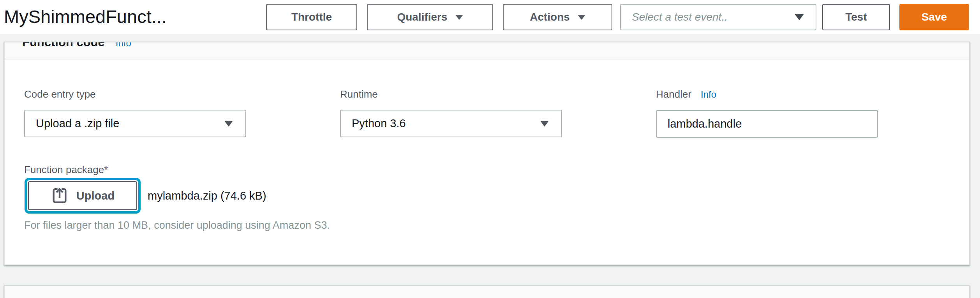  What do you see at coordinates (934, 17) in the screenshot?
I see `save-button: Save` at bounding box center [934, 17].